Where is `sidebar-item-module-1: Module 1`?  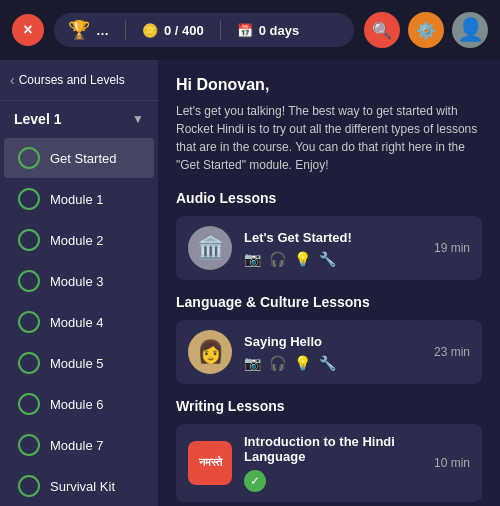 sidebar-item-module-1: Module 1 is located at coordinates (79, 199).